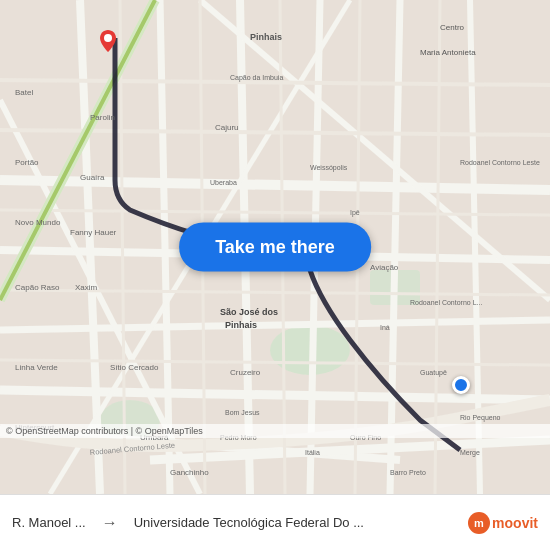  What do you see at coordinates (479, 523) in the screenshot?
I see `moovit-icon: m` at bounding box center [479, 523].